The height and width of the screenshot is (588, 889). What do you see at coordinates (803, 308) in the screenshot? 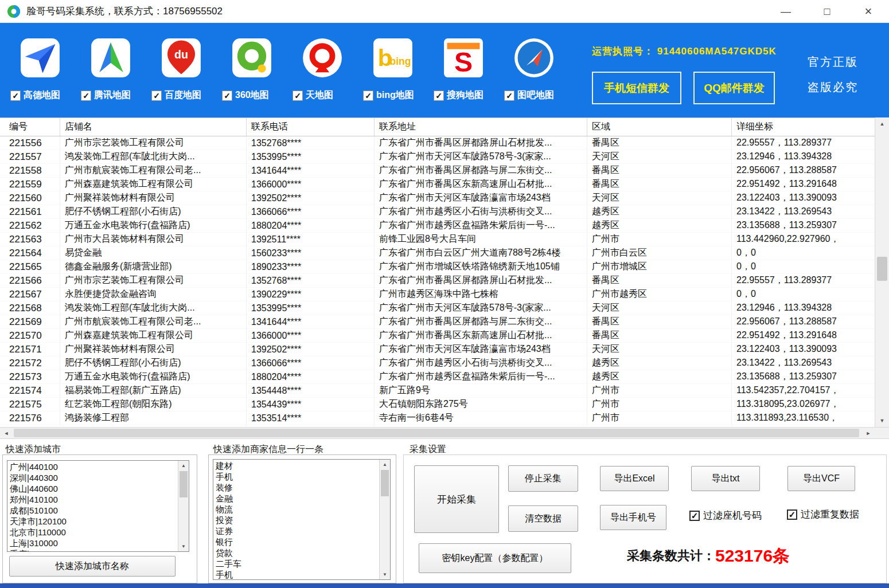
I see `cell-coords: 23.12946，113.394328` at bounding box center [803, 308].